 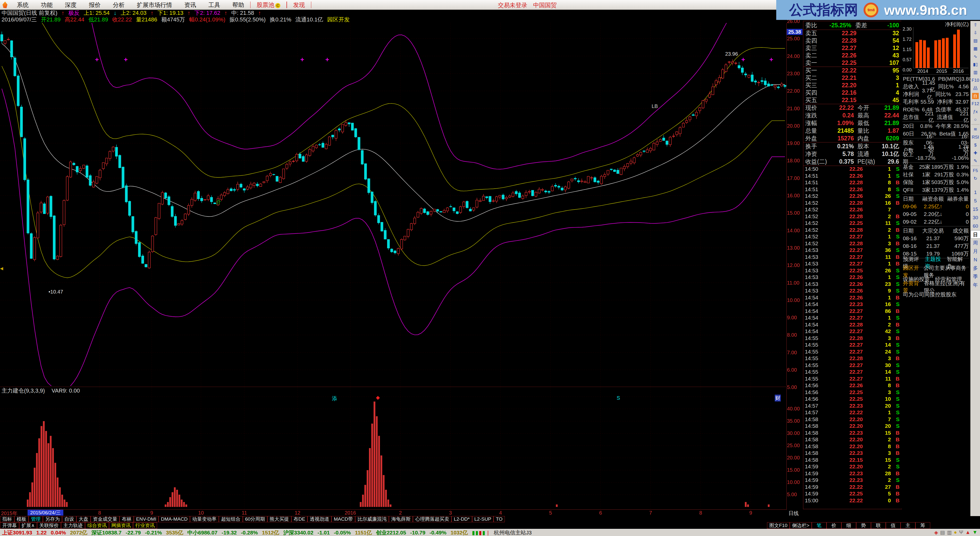 What do you see at coordinates (975, 88) in the screenshot?
I see `structure-icon: 品` at bounding box center [975, 88].